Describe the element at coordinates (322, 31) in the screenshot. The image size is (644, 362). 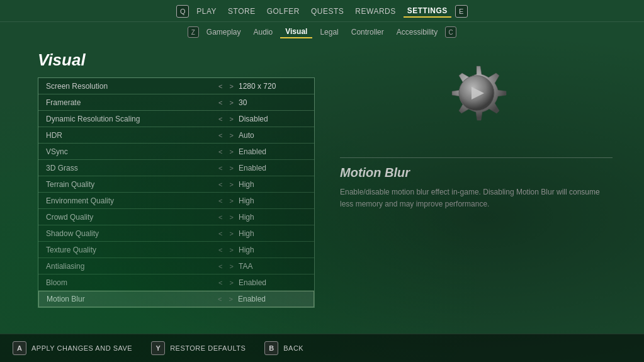
I see `sub-nav: Z Gameplay Audio Visual Legal Controller…` at that location.